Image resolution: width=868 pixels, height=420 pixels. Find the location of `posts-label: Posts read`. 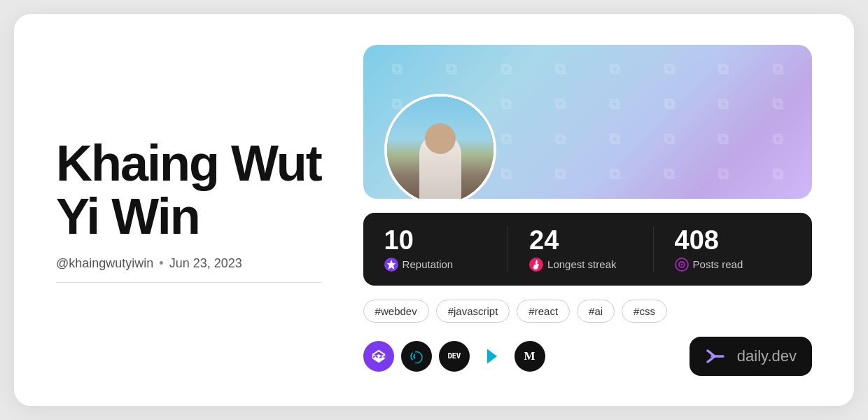

posts-label: Posts read is located at coordinates (733, 265).